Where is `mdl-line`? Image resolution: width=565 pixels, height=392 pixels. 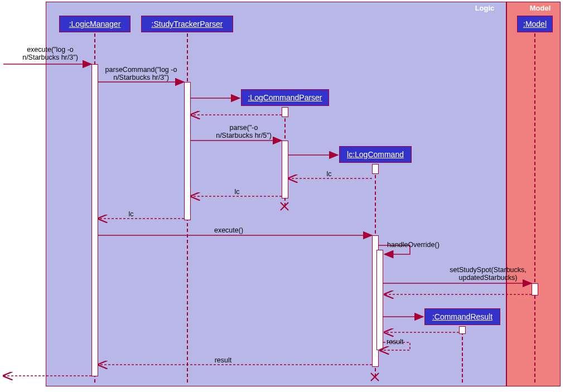 mdl-line is located at coordinates (535, 208).